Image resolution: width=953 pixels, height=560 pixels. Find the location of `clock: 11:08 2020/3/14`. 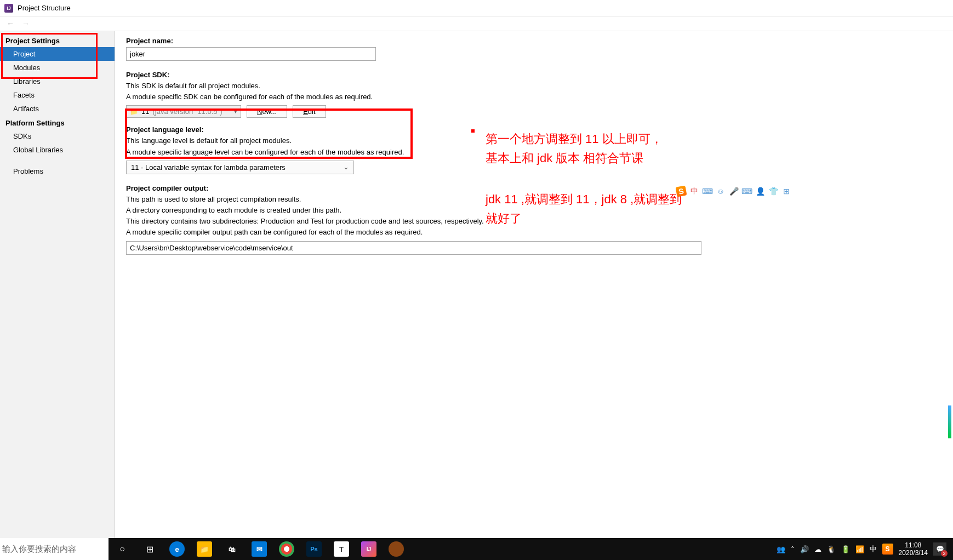

clock: 11:08 2020/3/14 is located at coordinates (913, 549).